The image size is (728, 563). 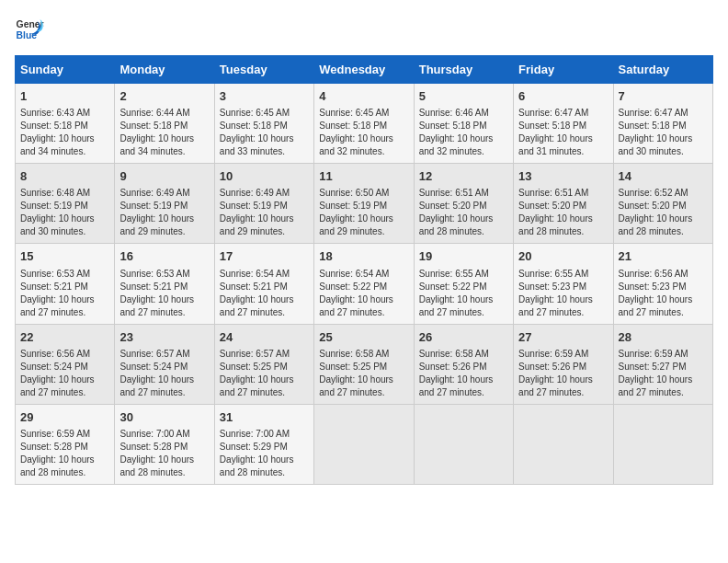 What do you see at coordinates (64, 293) in the screenshot?
I see `day-info: Sunrise: 6:53 AM Sunset: 5:21 PM Dayligh…` at bounding box center [64, 293].